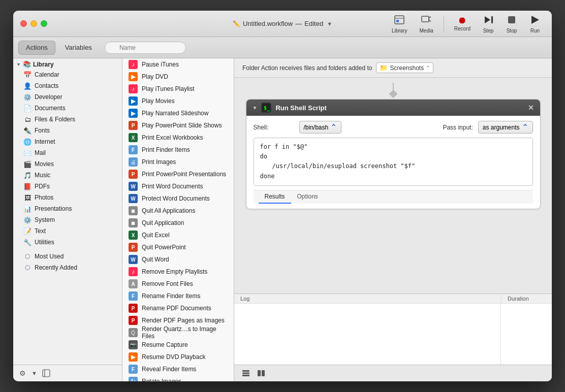  Describe the element at coordinates (404, 68) in the screenshot. I see `folder-selector: 📁 Screenshots ⌃` at that location.